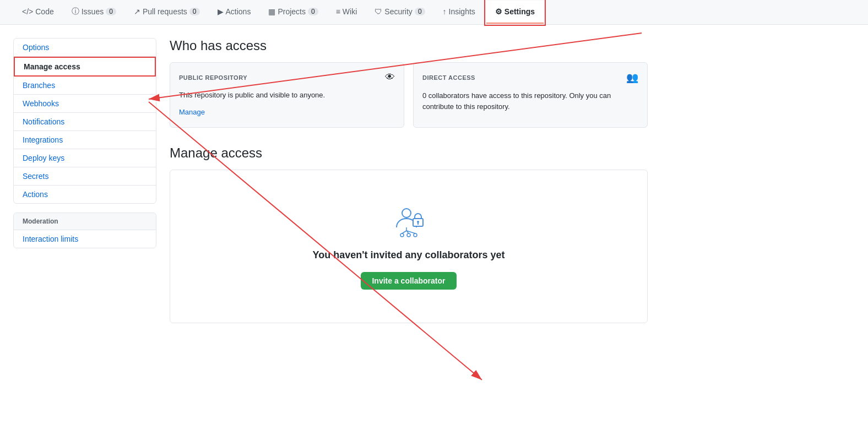 Image resolution: width=868 pixels, height=430 pixels. I want to click on public-card-label: PUBLIC REPOSITORY, so click(213, 78).